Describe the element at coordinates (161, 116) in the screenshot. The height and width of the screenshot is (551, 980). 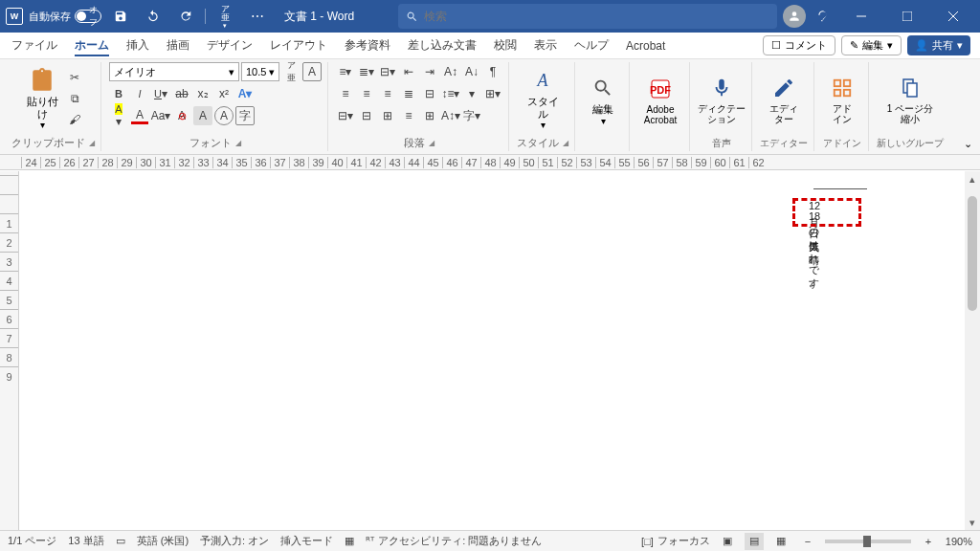
I see `change-case-button: Aa▾` at that location.